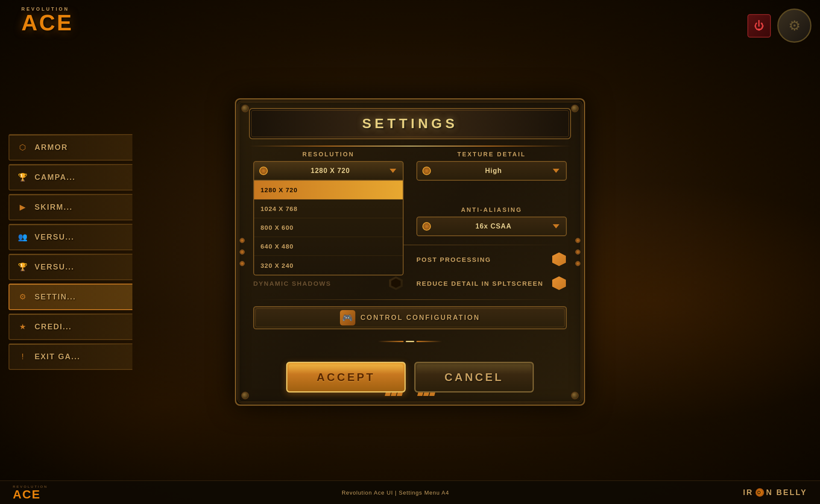 The image size is (820, 504). What do you see at coordinates (794, 26) in the screenshot?
I see `gear-widget: ⚙` at bounding box center [794, 26].